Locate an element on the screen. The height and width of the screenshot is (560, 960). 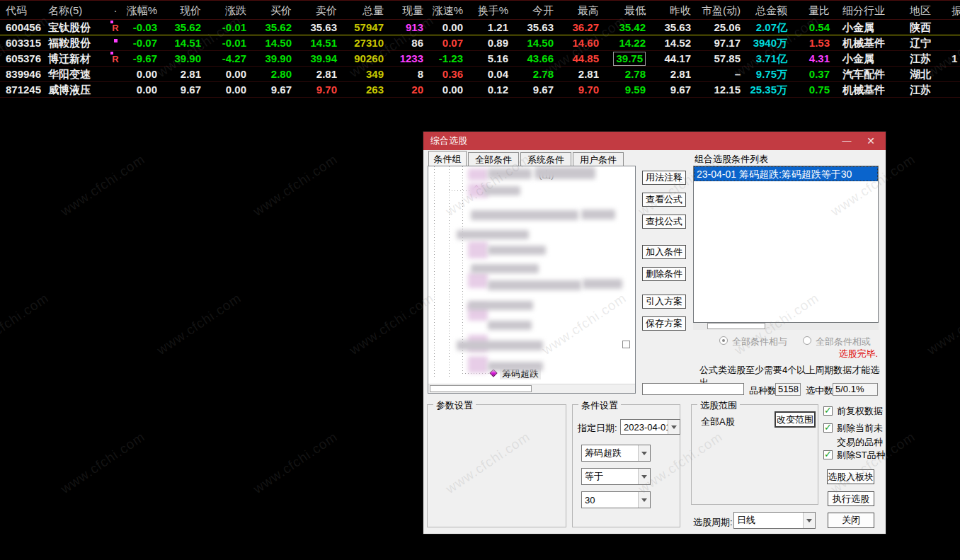
tree-scrollbar-thumb is located at coordinates (481, 389).